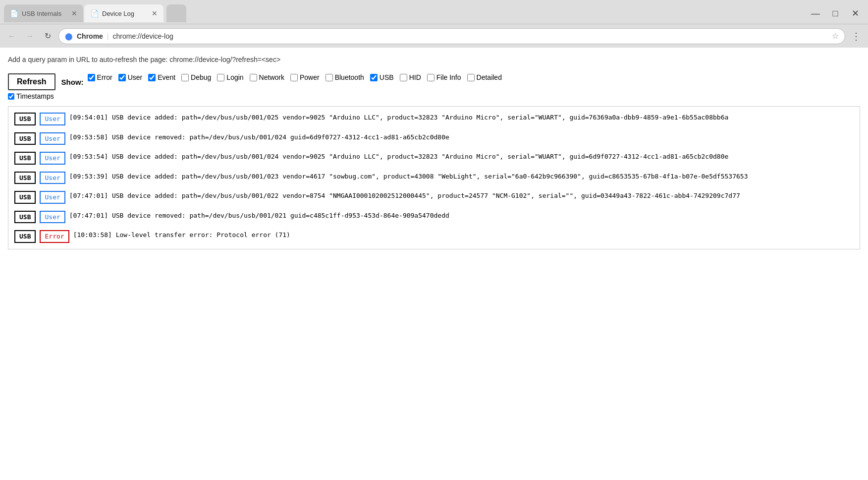 The width and height of the screenshot is (868, 480). Describe the element at coordinates (855, 13) in the screenshot. I see `close-button: ✕` at that location.